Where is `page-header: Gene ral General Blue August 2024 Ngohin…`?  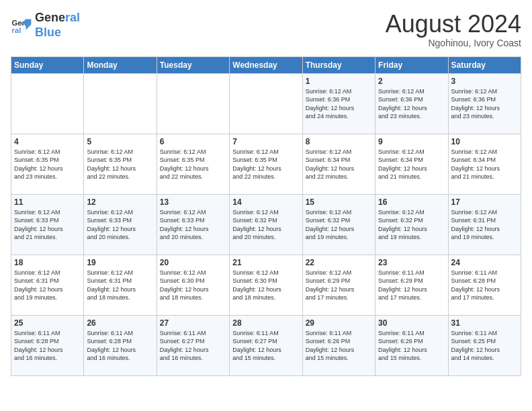 page-header: Gene ral General Blue August 2024 Ngohin… is located at coordinates (266, 30).